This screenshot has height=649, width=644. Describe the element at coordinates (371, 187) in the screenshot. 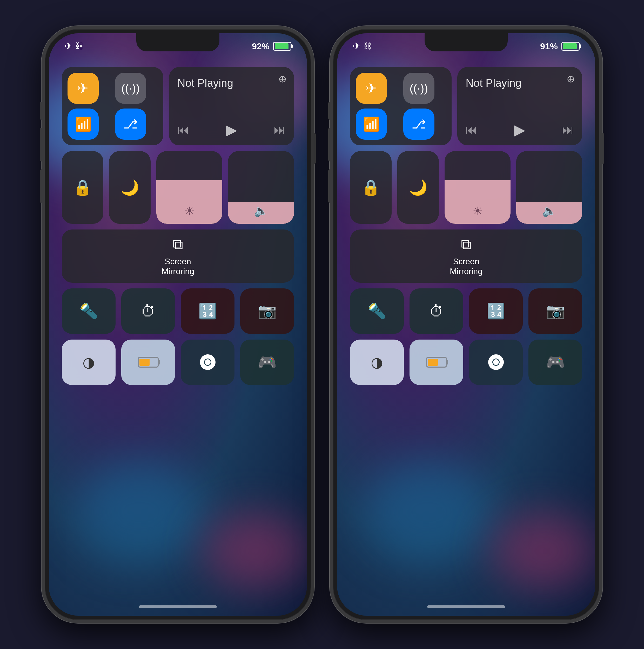

I see `rotation-lock-btn-right: 🔒` at that location.